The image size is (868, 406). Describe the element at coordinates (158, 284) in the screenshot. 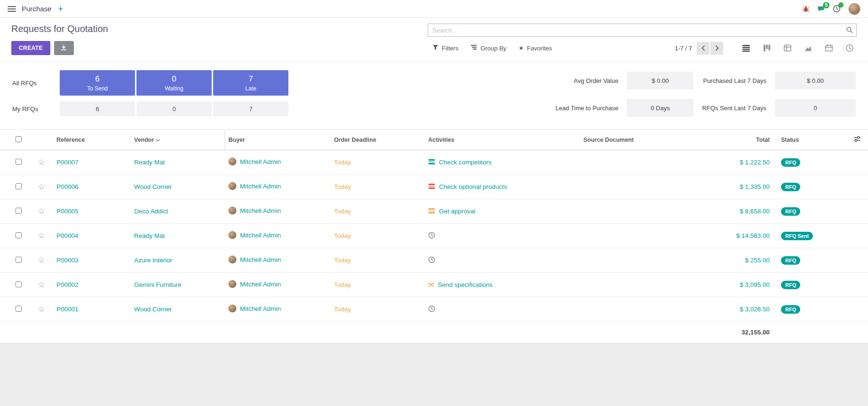

I see `vendor-link: Gemini Furniture` at that location.